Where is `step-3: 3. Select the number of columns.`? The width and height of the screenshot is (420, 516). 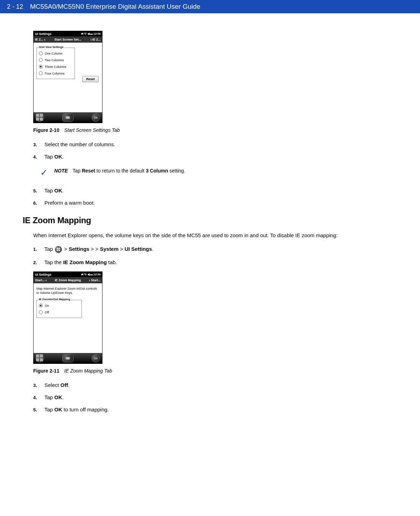 step-3: 3. Select the number of columns. is located at coordinates (210, 144).